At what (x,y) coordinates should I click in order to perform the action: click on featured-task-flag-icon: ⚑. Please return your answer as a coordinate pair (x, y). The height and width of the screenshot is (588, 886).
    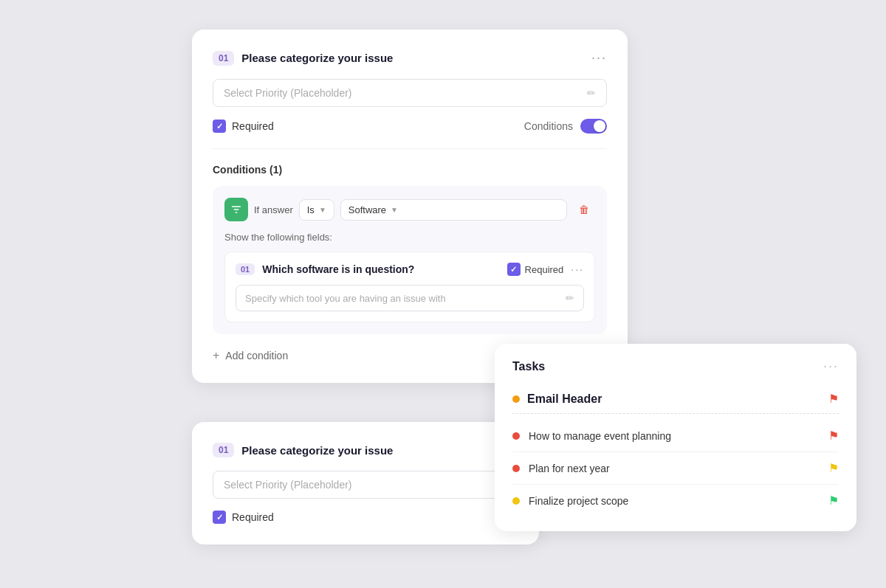
    Looking at the image, I should click on (834, 398).